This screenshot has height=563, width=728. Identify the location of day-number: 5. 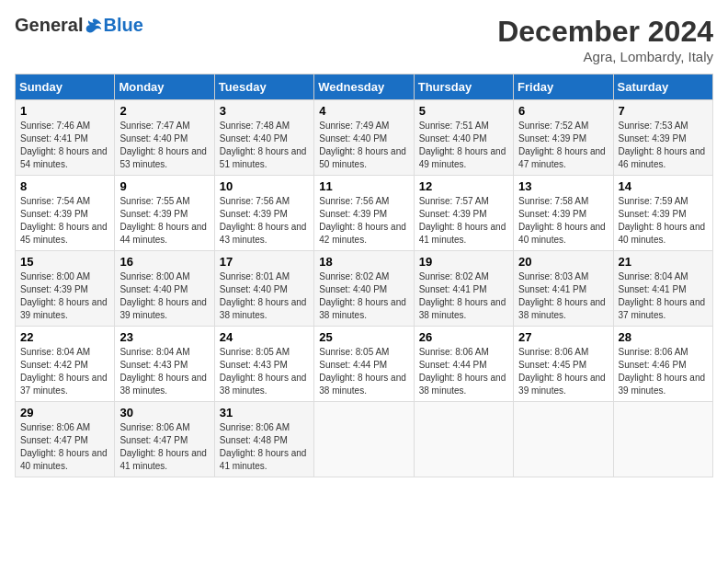
(463, 110).